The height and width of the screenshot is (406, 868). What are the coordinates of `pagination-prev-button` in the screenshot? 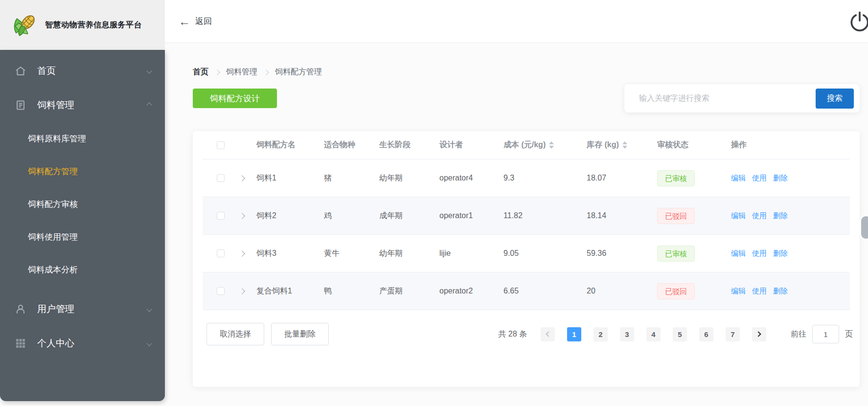 It's located at (548, 335).